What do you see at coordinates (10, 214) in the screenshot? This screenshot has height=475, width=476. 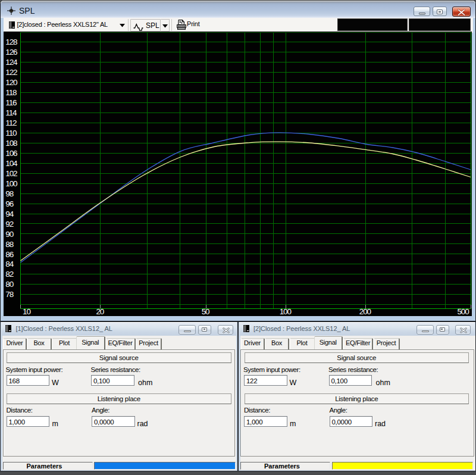 I see `svg-text: 94` at bounding box center [10, 214].